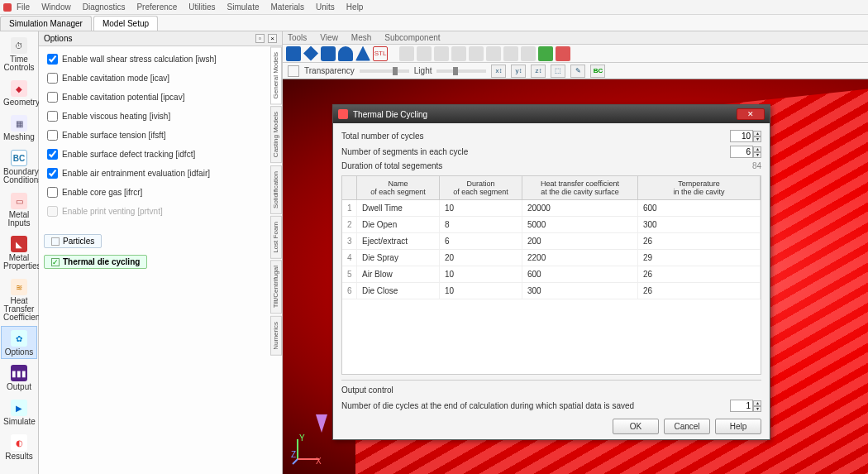 The width and height of the screenshot is (868, 474). Describe the element at coordinates (461, 71) in the screenshot. I see `light-slider` at that location.